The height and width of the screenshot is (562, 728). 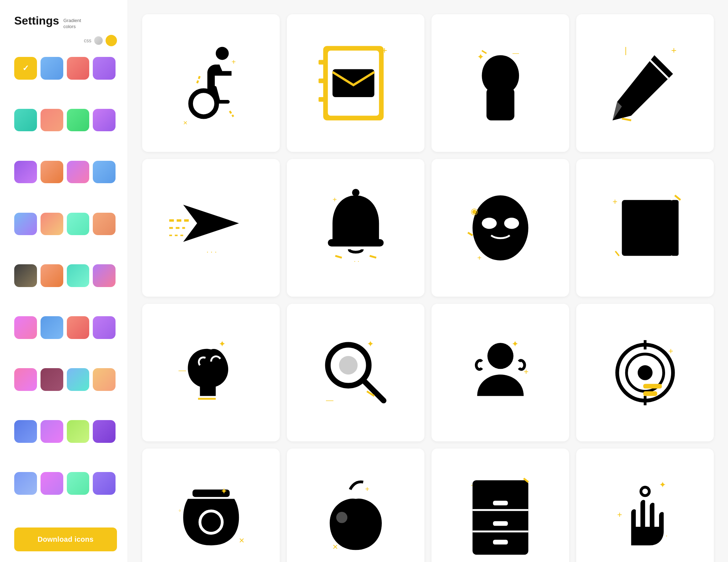 What do you see at coordinates (355, 228) in the screenshot?
I see `icon-card-bell-notification: + · ·` at bounding box center [355, 228].